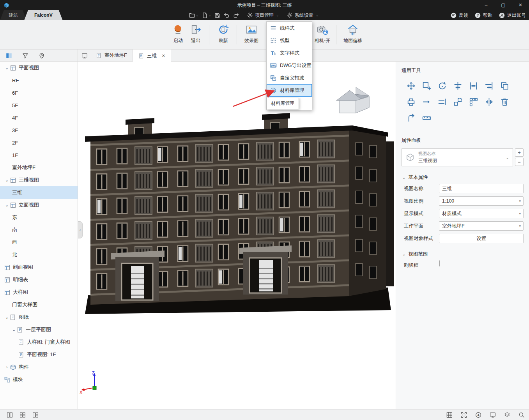 This screenshot has height=420, width=529. I want to click on tree-item-door-window-detail: 门窗大样图, so click(39, 305).